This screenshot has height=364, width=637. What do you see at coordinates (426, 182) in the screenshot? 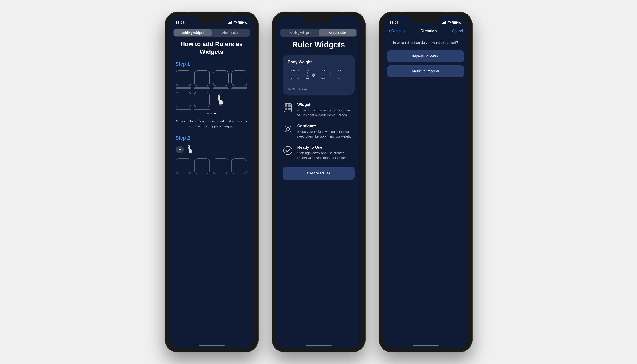
I see `phone-3: 12:58` at bounding box center [426, 182].